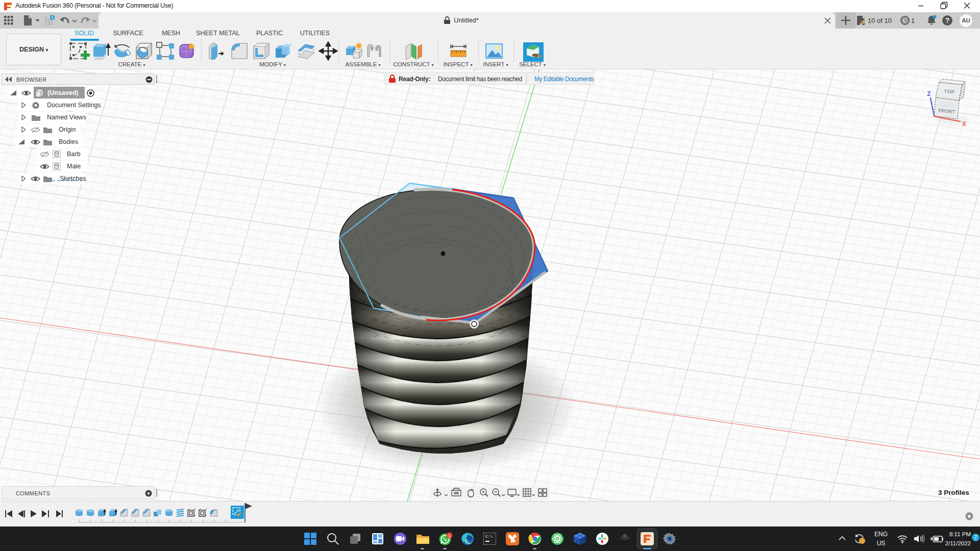 The height and width of the screenshot is (551, 980). What do you see at coordinates (449, 536) in the screenshot?
I see `svg-text: 1` at bounding box center [449, 536].